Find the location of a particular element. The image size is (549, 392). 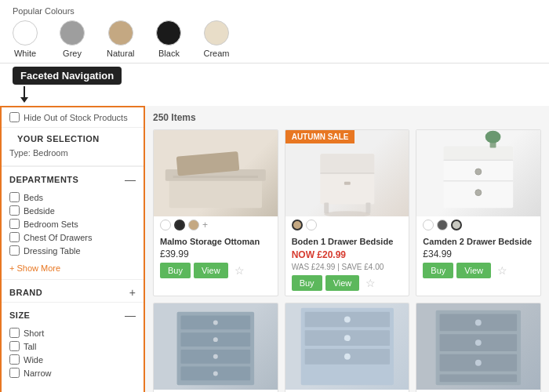

dept-dressing-checkbox is located at coordinates (14, 251).